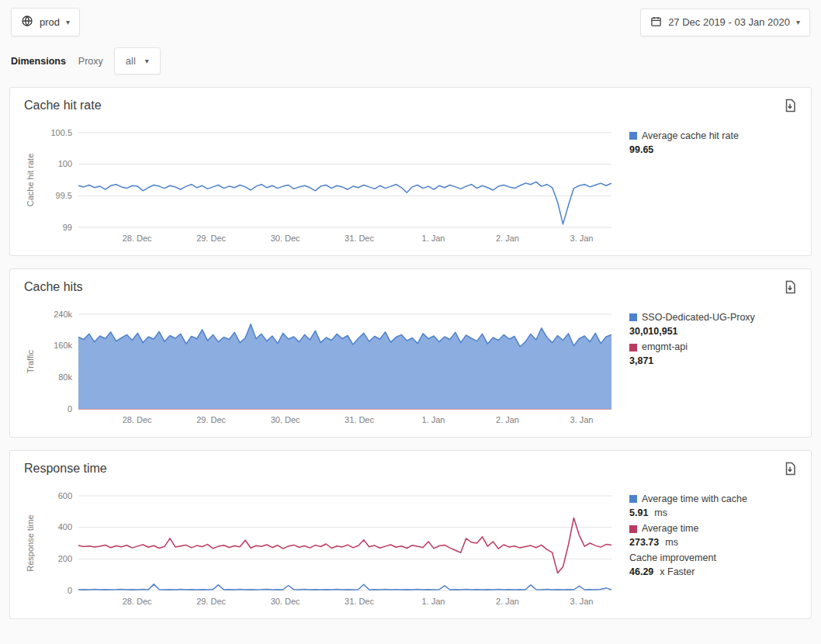  Describe the element at coordinates (61, 133) in the screenshot. I see `svg-text: 100.5` at that location.